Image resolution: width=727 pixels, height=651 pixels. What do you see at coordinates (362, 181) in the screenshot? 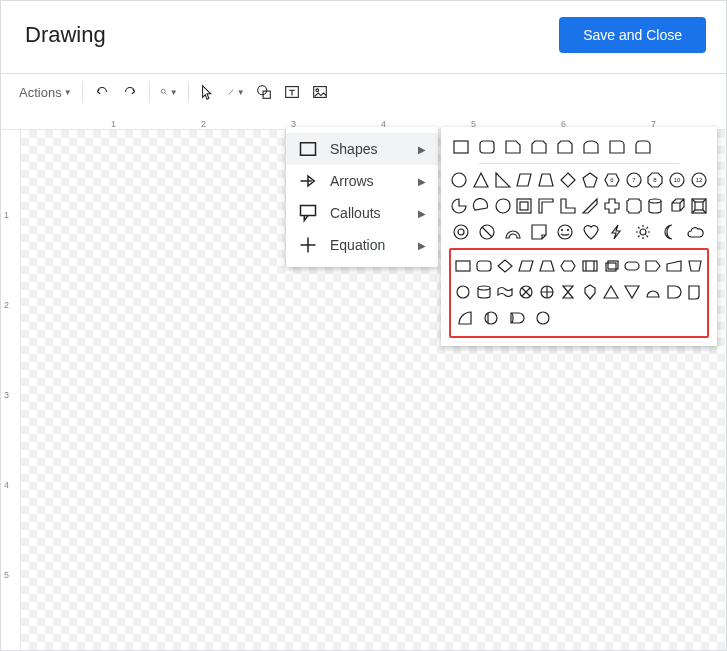
I see `menu-item-arrows: Arrows ▶` at bounding box center [362, 181].